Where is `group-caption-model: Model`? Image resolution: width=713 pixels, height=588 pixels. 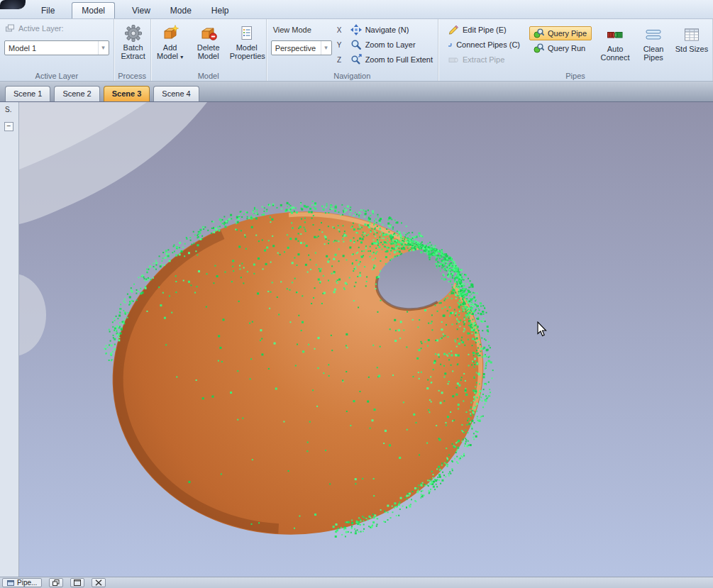
group-caption-model: Model is located at coordinates (209, 76).